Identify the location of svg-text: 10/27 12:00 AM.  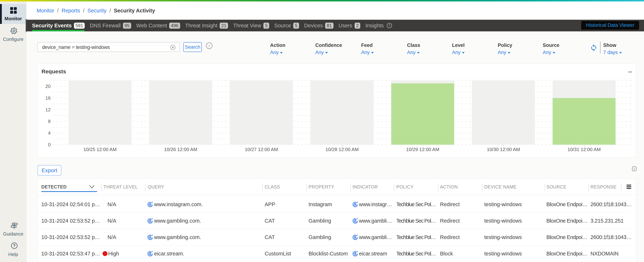
(262, 149).